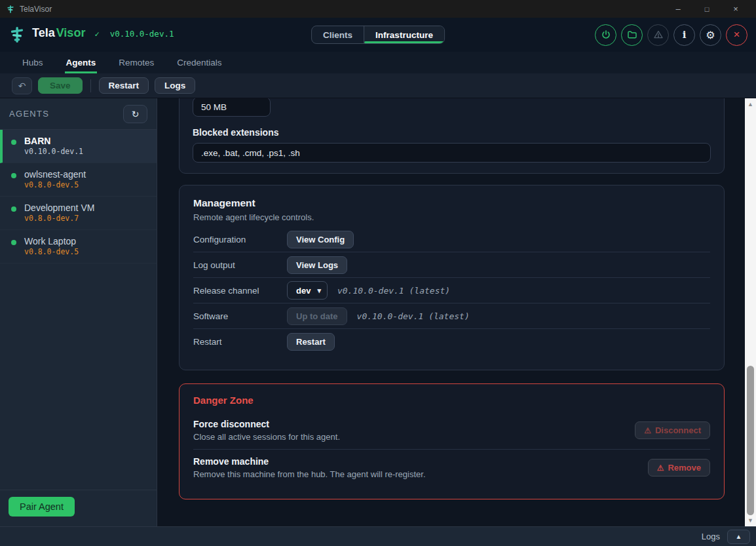 The width and height of the screenshot is (756, 546). Describe the element at coordinates (81, 63) in the screenshot. I see `tab-agents: Agents` at that location.